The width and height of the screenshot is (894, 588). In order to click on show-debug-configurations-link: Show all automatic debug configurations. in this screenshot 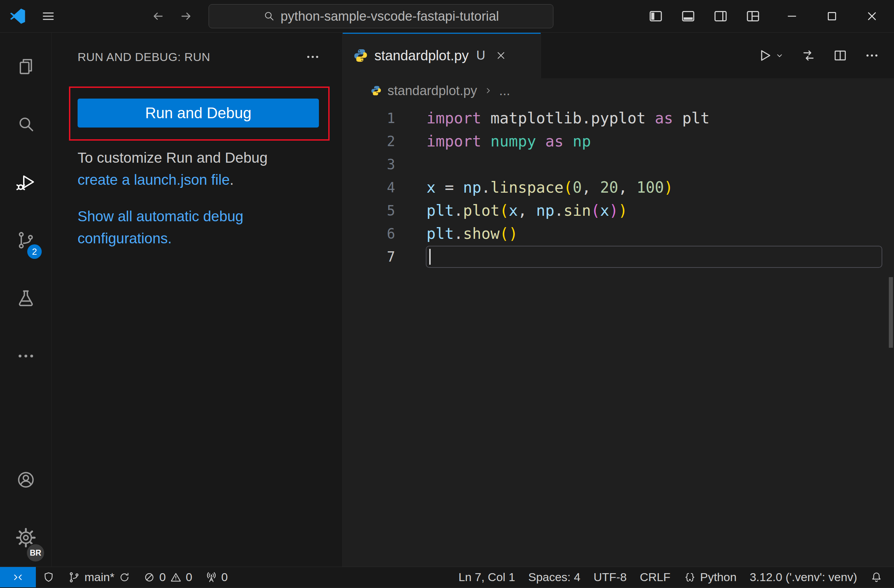, I will do `click(161, 227)`.